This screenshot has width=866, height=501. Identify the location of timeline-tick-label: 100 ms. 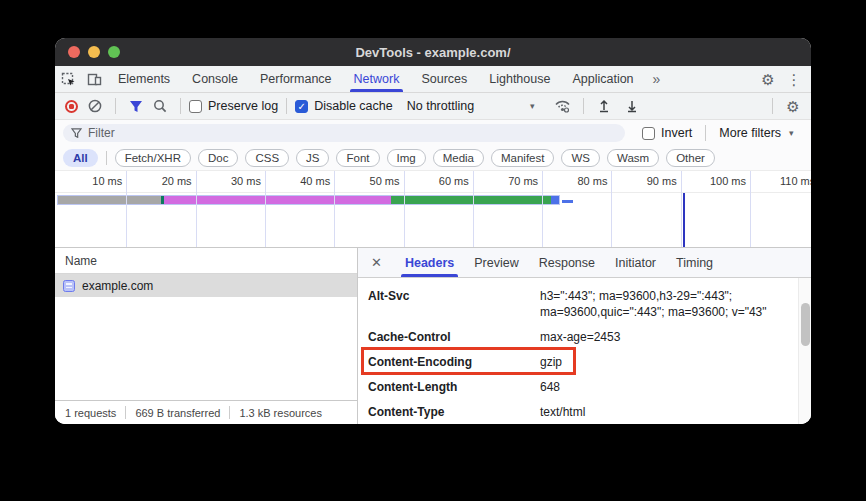
(713, 181).